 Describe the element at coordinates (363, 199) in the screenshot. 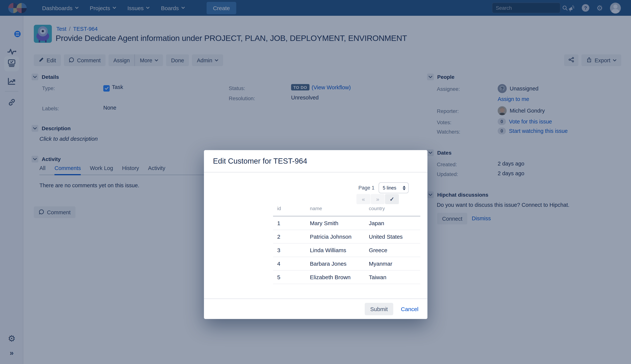

I see `prev-page-button: «` at that location.